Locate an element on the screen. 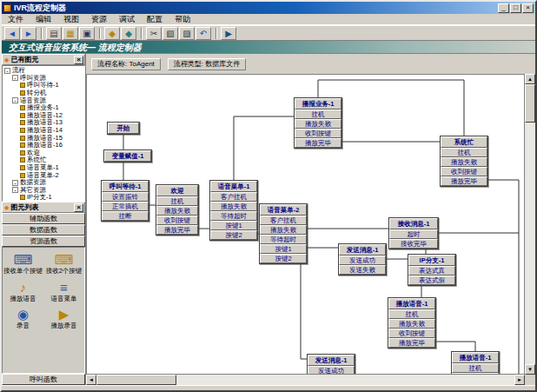  scroll-right-button: ► is located at coordinates (520, 380).